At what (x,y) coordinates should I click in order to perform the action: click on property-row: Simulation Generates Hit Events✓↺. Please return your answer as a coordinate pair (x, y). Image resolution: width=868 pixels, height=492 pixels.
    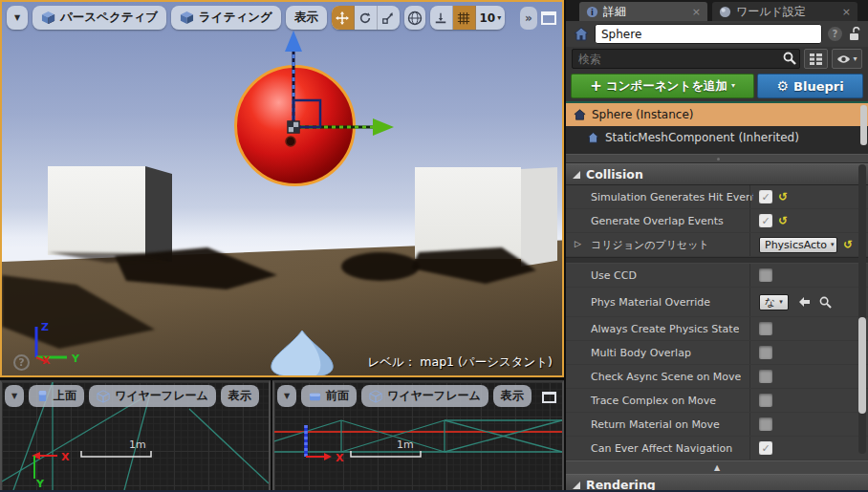
    Looking at the image, I should click on (717, 197).